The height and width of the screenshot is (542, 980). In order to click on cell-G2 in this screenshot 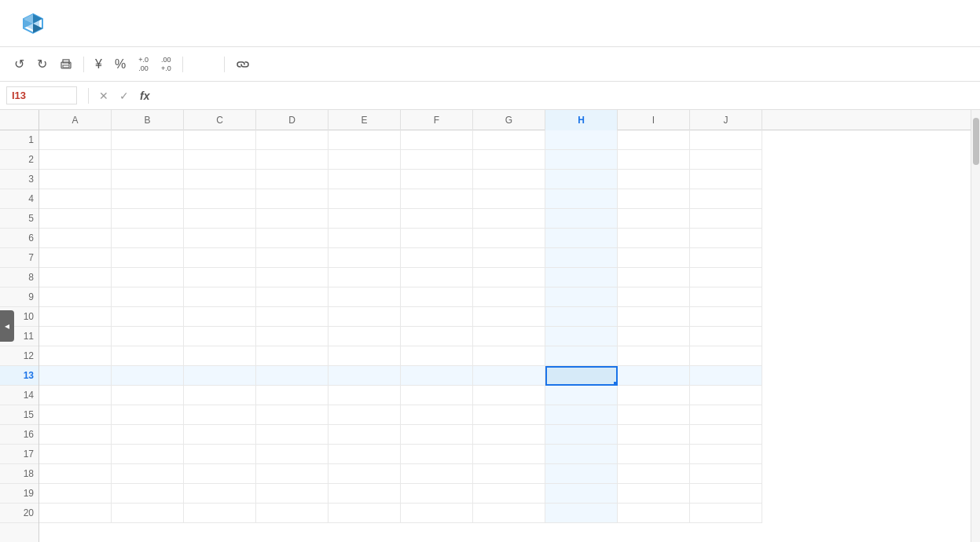, I will do `click(509, 160)`.